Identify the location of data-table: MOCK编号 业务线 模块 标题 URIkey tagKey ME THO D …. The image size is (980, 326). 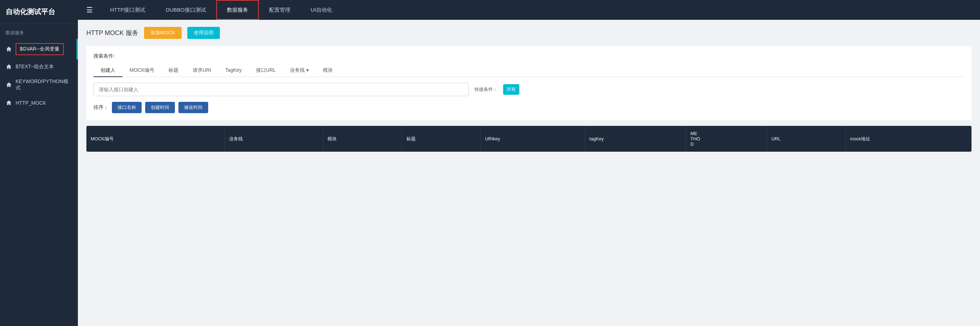
(529, 139).